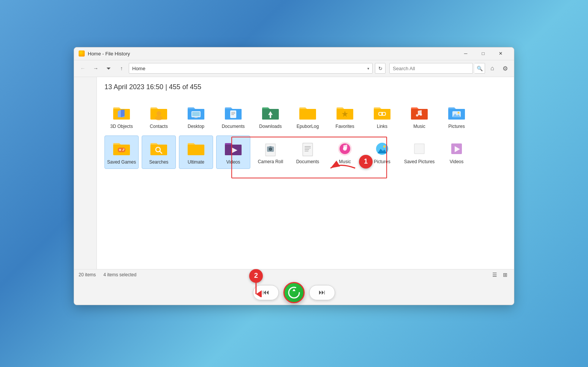 This screenshot has width=588, height=367. I want to click on status-bar-right: ☰ ⊞, so click(500, 275).